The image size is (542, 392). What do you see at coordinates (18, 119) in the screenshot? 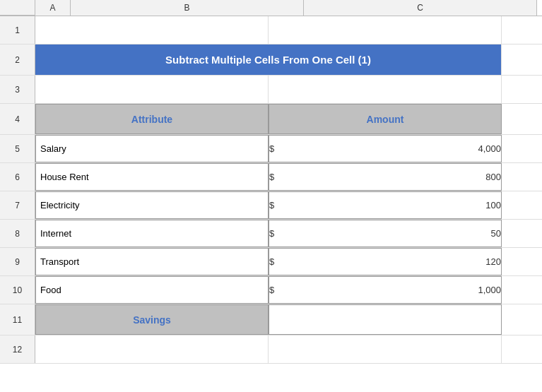
I see `row-num-4: 4` at bounding box center [18, 119].